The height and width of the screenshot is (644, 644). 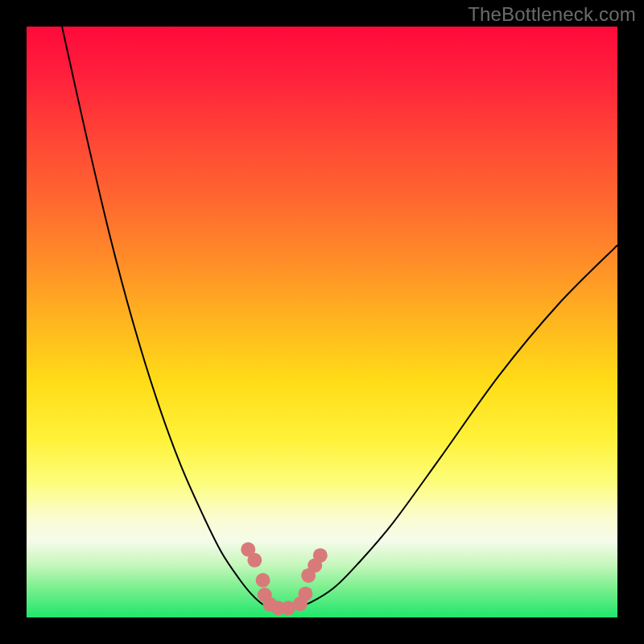 I want to click on watermark-text: TheBottleneck.com, so click(x=552, y=14).